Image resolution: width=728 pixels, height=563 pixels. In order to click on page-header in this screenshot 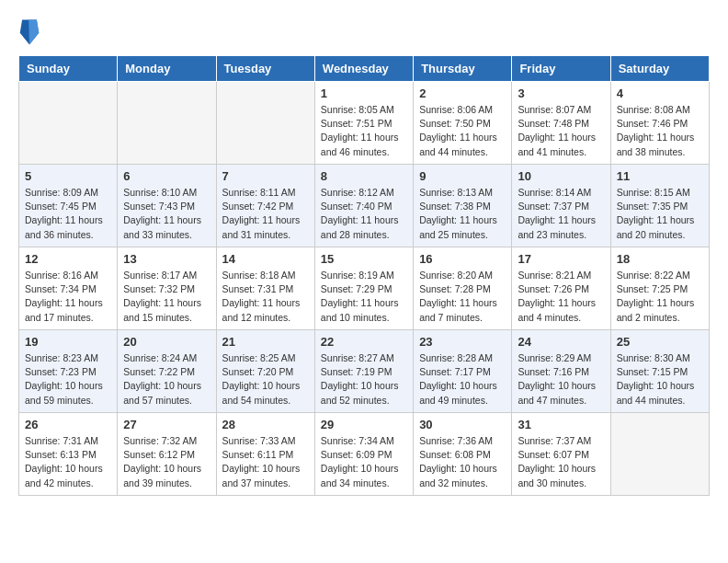, I will do `click(364, 32)`.